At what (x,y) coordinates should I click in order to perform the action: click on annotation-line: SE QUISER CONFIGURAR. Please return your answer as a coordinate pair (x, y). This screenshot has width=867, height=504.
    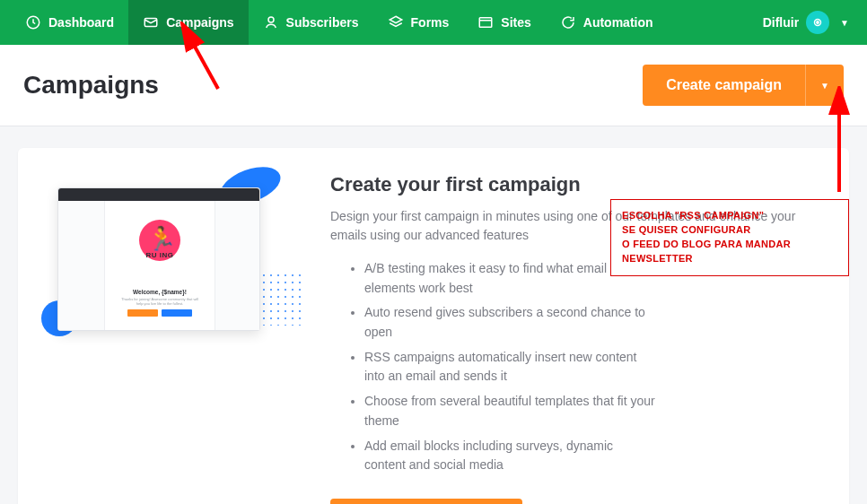
    Looking at the image, I should click on (730, 230).